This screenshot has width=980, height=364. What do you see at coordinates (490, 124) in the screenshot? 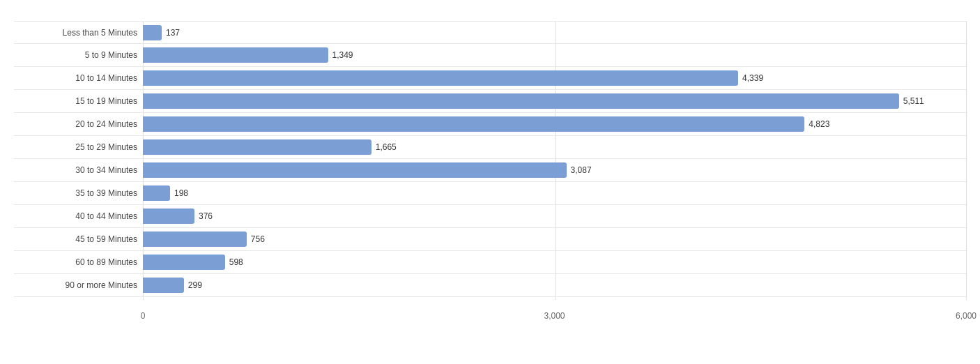
I see `bar-row: 20 to 24 Minutes4,823` at bounding box center [490, 124].